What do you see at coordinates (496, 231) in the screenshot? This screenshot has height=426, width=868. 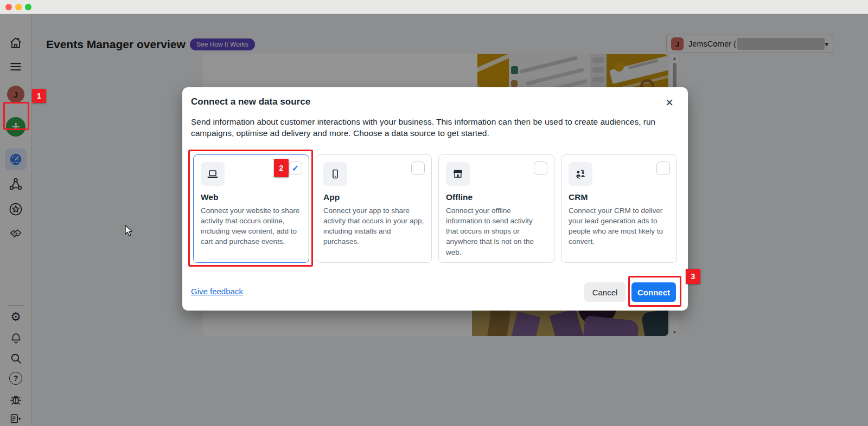 I see `card-description: Connect your offline information to send…` at bounding box center [496, 231].